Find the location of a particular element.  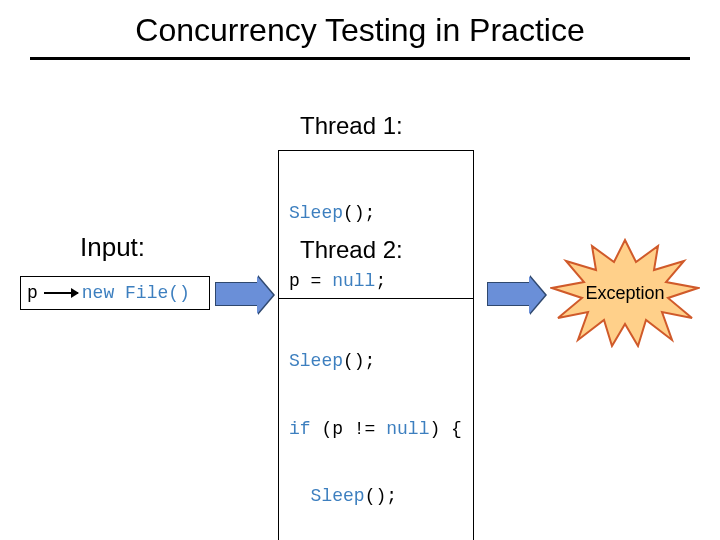

thread1-heading: Thread 1: is located at coordinates (352, 126).